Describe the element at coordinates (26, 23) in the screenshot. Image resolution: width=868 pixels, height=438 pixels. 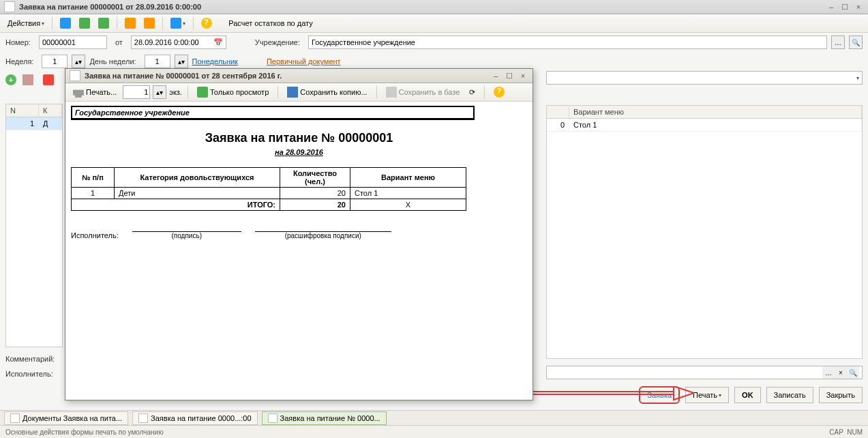
I see `actions-dropdown: Действия▾` at that location.